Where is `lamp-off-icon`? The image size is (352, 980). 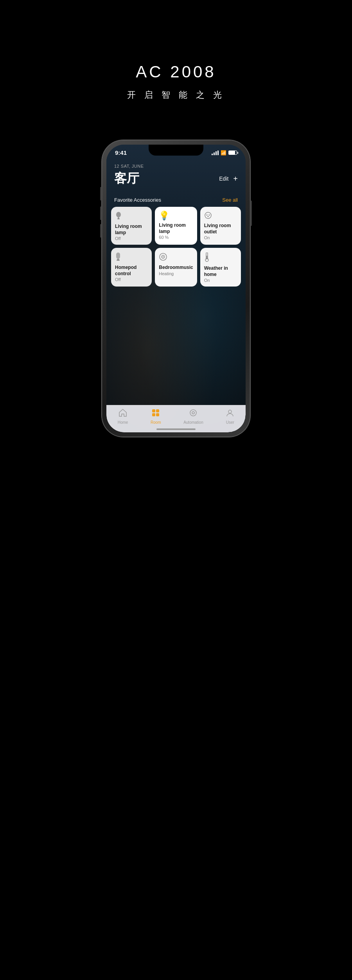
lamp-off-icon is located at coordinates (119, 217).